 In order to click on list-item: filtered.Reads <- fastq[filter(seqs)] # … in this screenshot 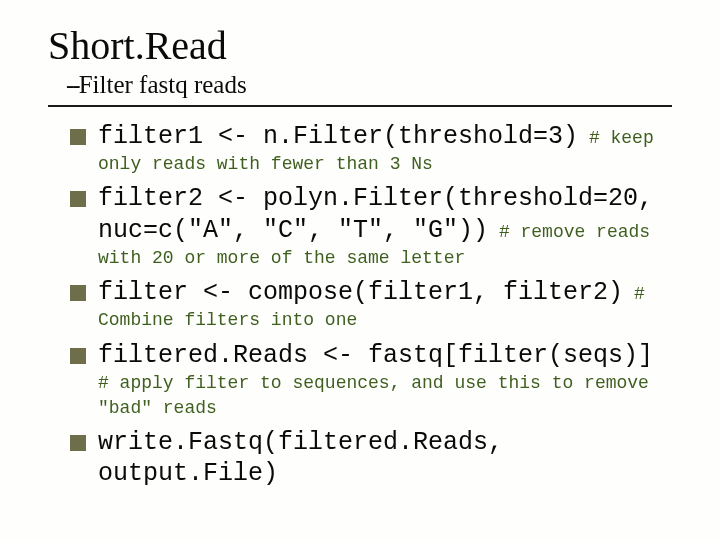, I will do `click(371, 381)`.